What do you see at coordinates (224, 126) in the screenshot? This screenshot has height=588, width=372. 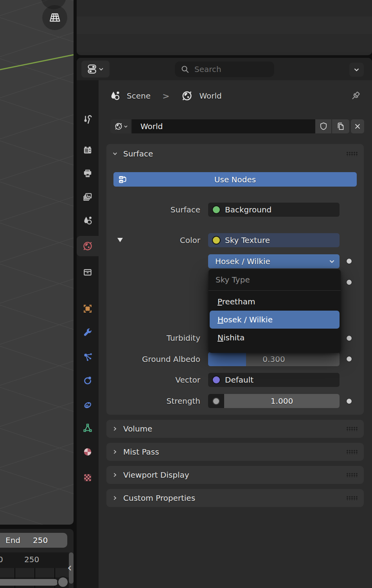 I see `world-name-field: World` at bounding box center [224, 126].